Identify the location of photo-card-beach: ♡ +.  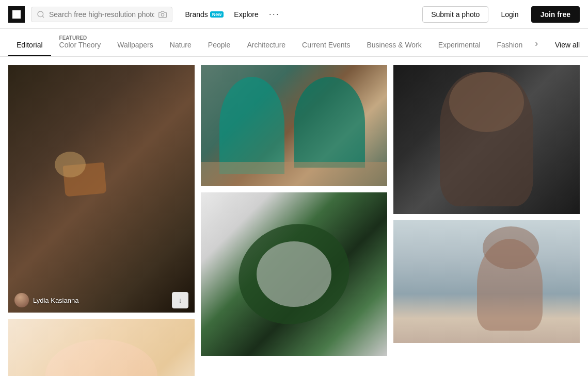
(486, 282).